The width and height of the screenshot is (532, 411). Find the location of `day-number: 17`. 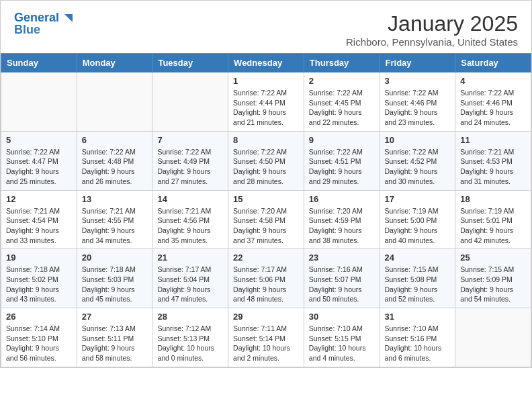

day-number: 17 is located at coordinates (418, 199).